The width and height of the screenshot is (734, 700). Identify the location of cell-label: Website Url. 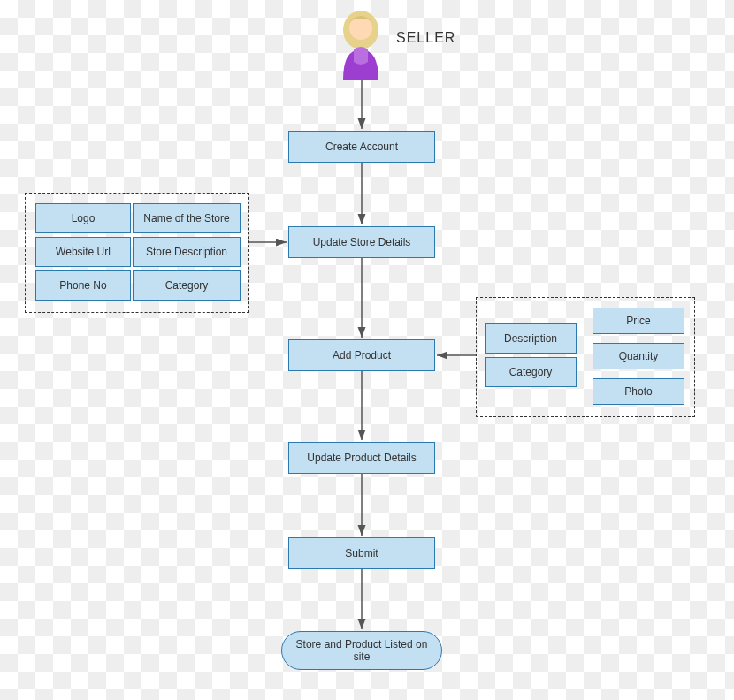
(83, 252).